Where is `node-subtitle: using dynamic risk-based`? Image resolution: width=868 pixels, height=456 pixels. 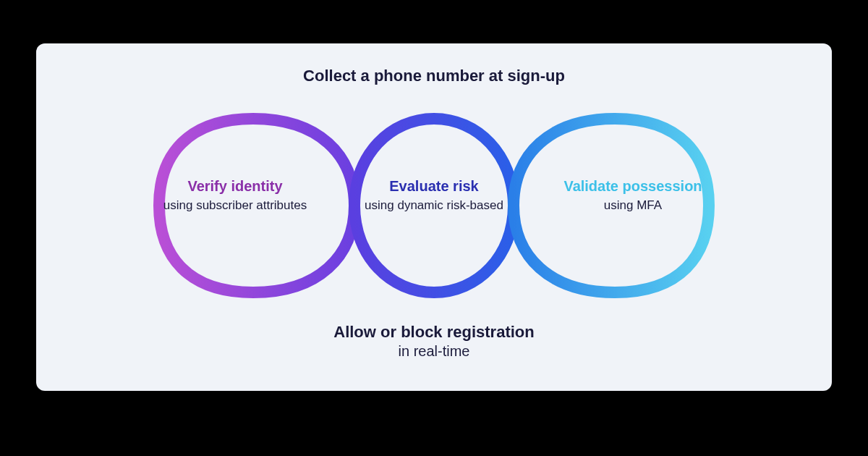
node-subtitle: using dynamic risk-based is located at coordinates (434, 206).